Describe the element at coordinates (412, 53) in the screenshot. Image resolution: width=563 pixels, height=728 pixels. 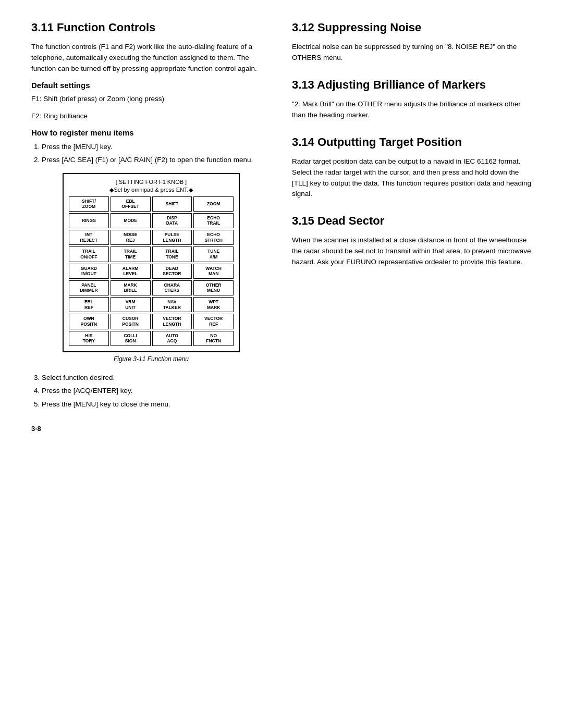
I see `section-312-body: Electrical noise can be suppressed by tu…` at that location.